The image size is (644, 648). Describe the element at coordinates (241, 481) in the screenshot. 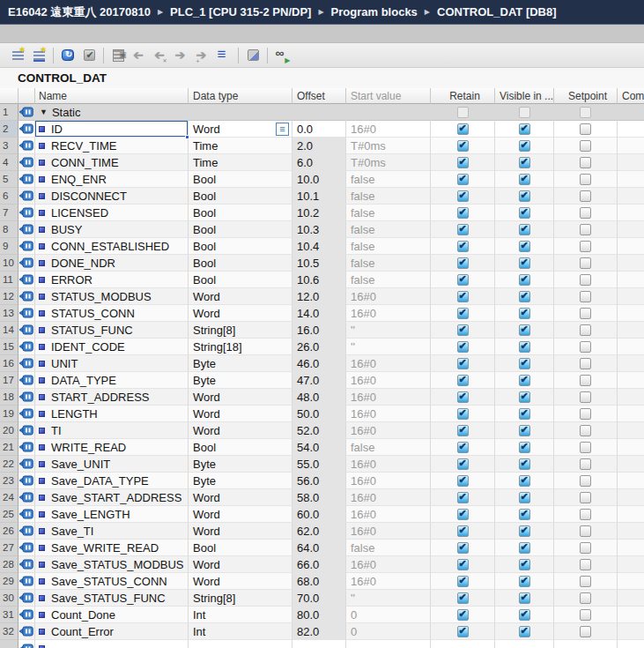

I see `var-type-cell: Byte` at that location.